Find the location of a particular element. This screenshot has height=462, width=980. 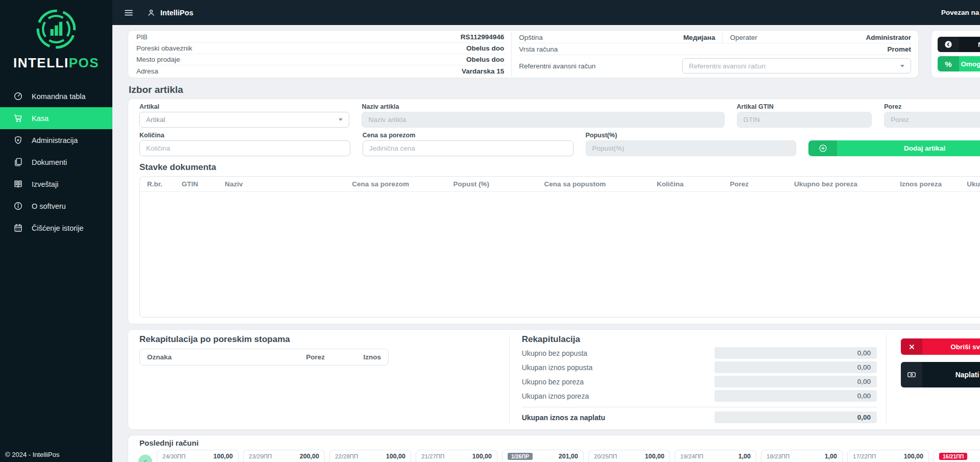

ukupan-iznos-poreza-value: 0,00 is located at coordinates (796, 396).